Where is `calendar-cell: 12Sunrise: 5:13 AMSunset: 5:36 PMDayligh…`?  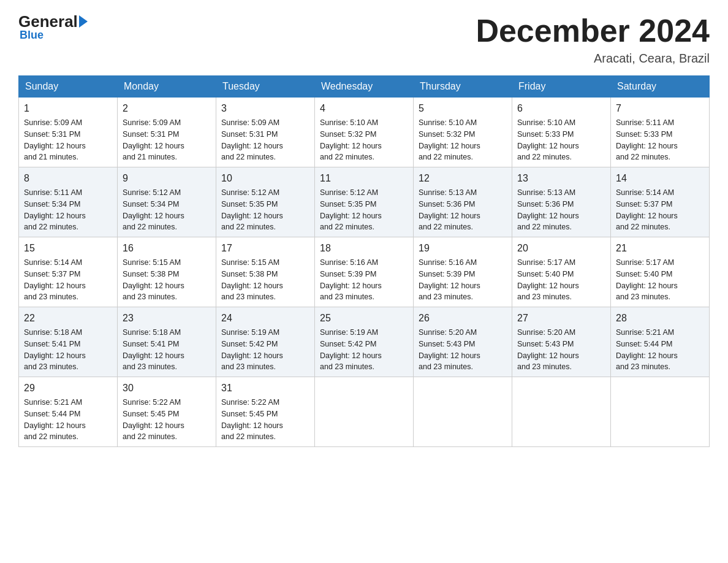
calendar-cell: 12Sunrise: 5:13 AMSunset: 5:36 PMDayligh… is located at coordinates (463, 202).